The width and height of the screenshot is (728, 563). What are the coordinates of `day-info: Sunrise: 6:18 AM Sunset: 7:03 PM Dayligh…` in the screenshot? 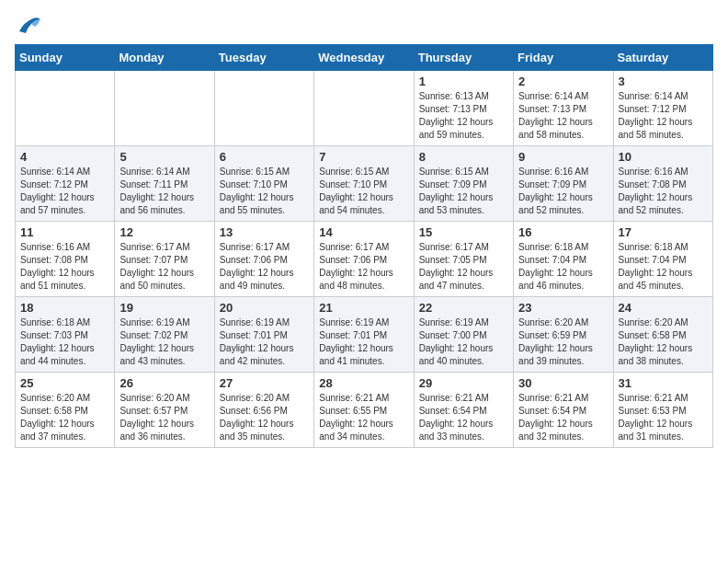 It's located at (64, 342).